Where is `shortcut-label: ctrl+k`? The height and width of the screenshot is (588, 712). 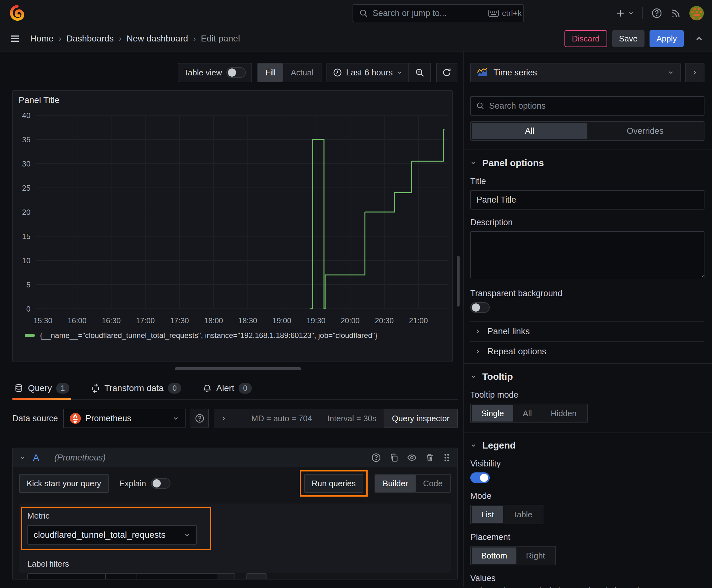 shortcut-label: ctrl+k is located at coordinates (512, 14).